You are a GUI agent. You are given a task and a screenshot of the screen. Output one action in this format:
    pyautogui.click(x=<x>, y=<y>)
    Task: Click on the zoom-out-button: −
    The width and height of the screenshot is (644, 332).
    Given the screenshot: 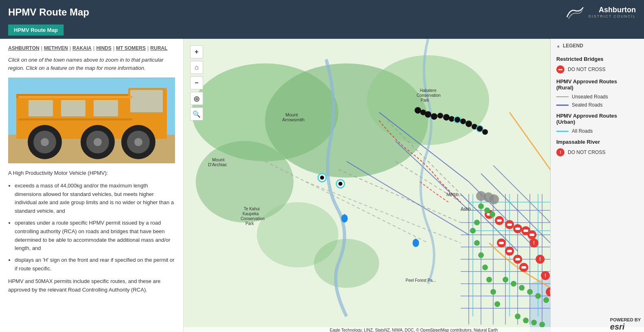 What is the action you would take?
    pyautogui.click(x=197, y=83)
    